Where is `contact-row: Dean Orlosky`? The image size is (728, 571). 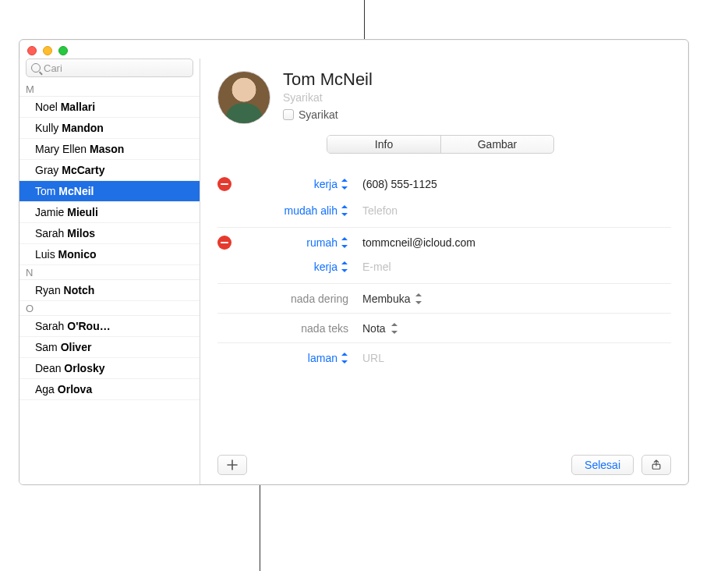 contact-row: Dean Orlosky is located at coordinates (109, 368).